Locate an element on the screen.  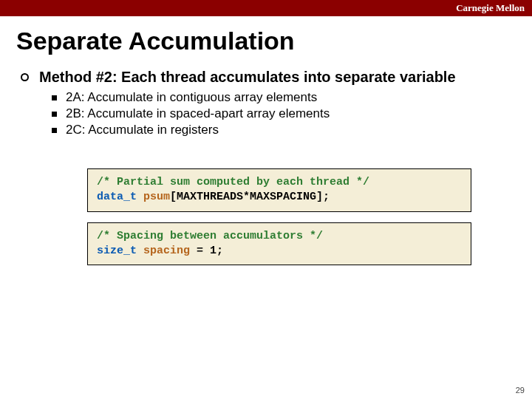
code-block-2: /* Spacing between accumulators */ size_… is located at coordinates (279, 244).